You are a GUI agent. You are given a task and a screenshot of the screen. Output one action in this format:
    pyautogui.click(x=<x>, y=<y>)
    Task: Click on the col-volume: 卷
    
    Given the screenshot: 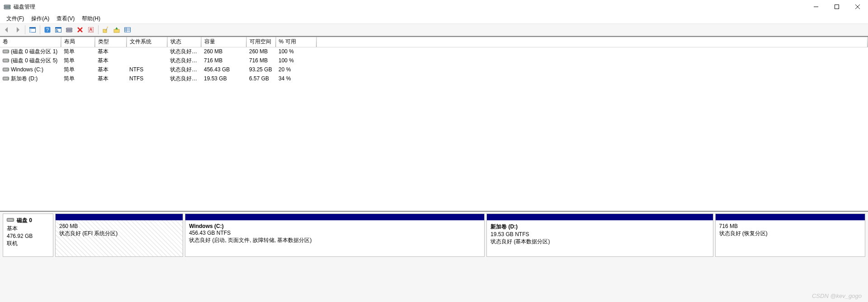 What is the action you would take?
    pyautogui.click(x=31, y=42)
    